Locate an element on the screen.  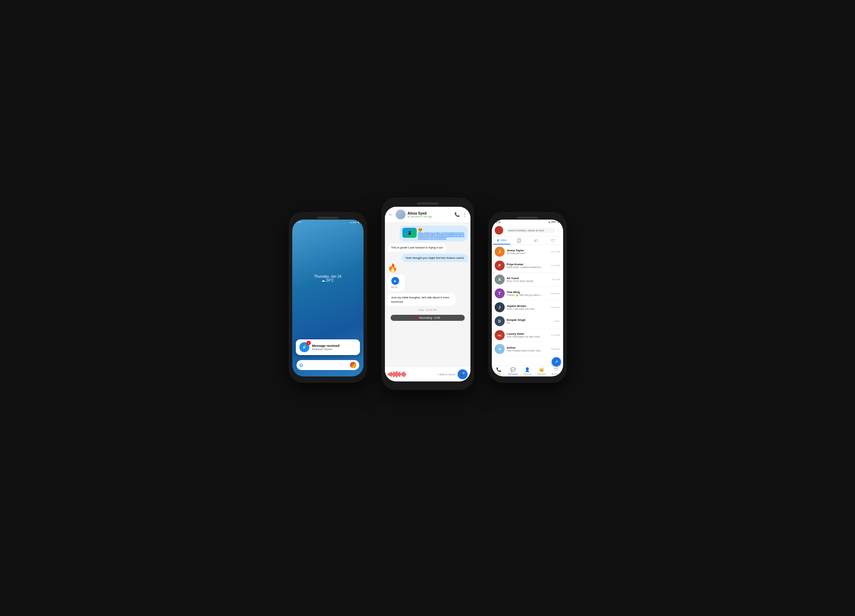
left-date-display: Thursday, Jan 24 ☁ 24°C is located at coordinates (328, 278).